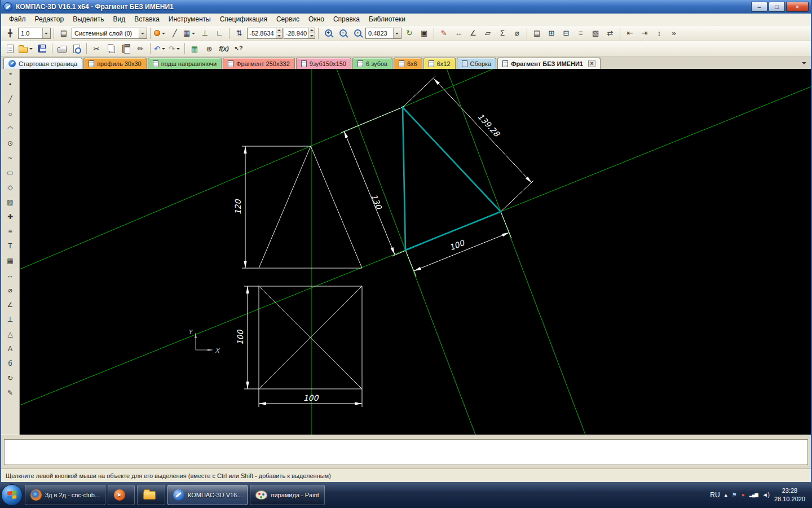  I want to click on taskbar-button-kompas: КОМПАС-3D V16..., so click(208, 495).